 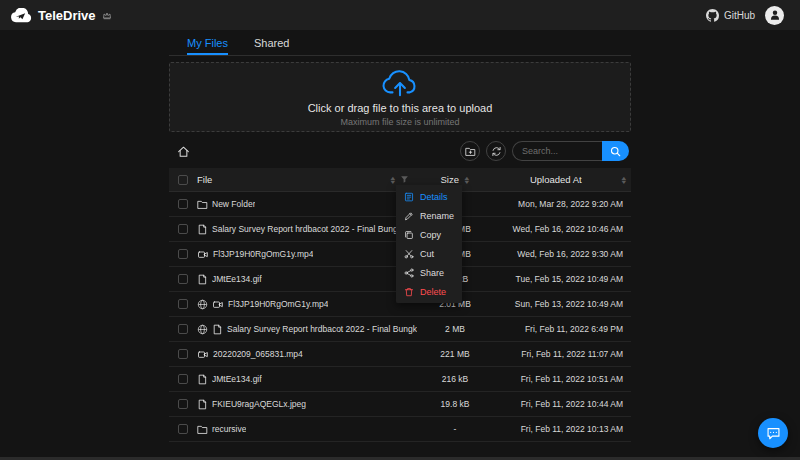 What do you see at coordinates (409, 292) in the screenshot?
I see `trash-icon` at bounding box center [409, 292].